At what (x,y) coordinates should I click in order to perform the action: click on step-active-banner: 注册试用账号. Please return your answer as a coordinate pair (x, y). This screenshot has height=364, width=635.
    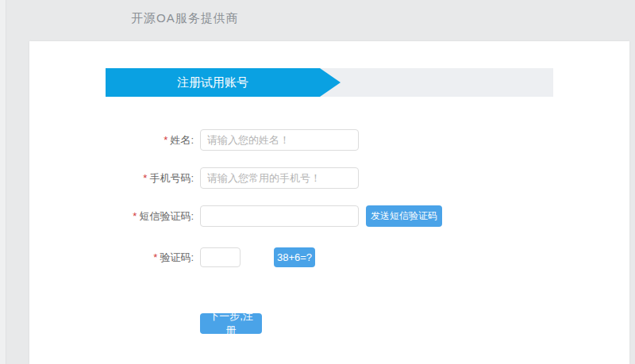
    Looking at the image, I should click on (213, 82).